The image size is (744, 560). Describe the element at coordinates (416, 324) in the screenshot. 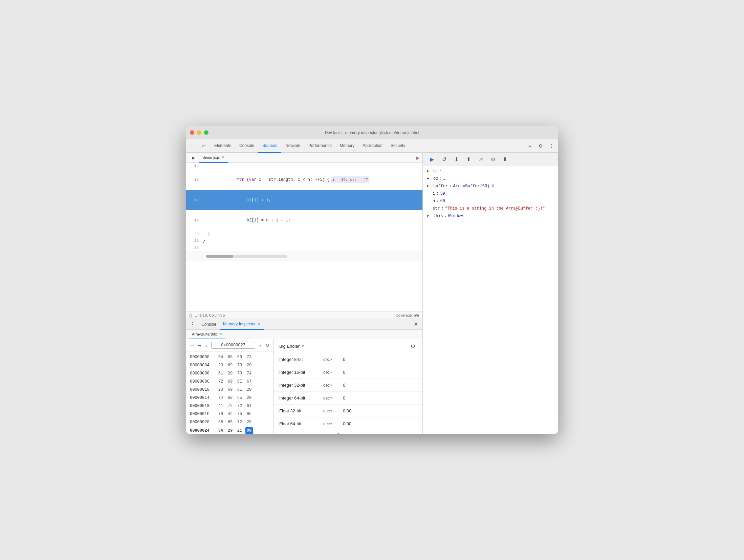

I see `bottom-panel-close: ✕` at that location.